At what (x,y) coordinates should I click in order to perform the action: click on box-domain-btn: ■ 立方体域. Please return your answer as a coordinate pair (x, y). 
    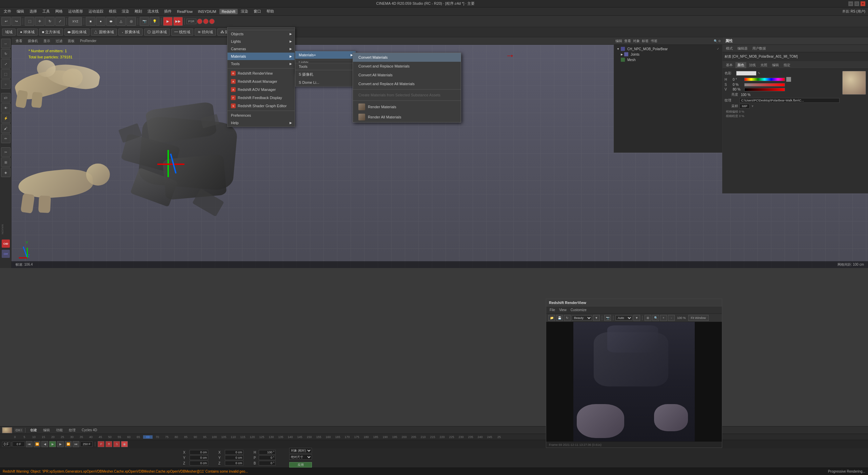
    Looking at the image, I should click on (51, 32).